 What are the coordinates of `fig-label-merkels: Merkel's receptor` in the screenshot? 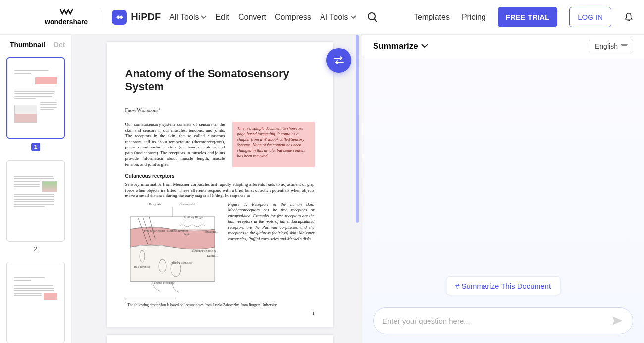 It's located at (178, 231).